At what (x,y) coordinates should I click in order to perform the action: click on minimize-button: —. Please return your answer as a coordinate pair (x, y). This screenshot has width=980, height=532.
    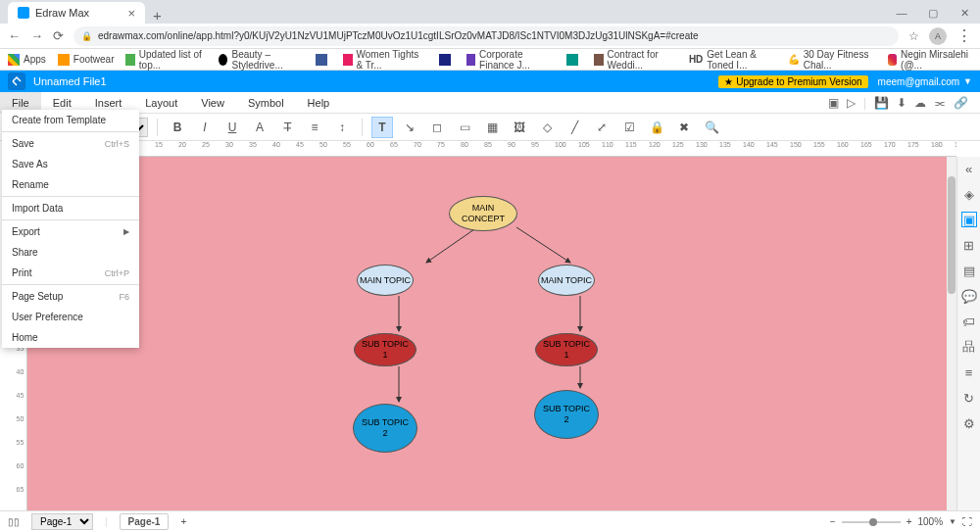
    Looking at the image, I should click on (902, 13).